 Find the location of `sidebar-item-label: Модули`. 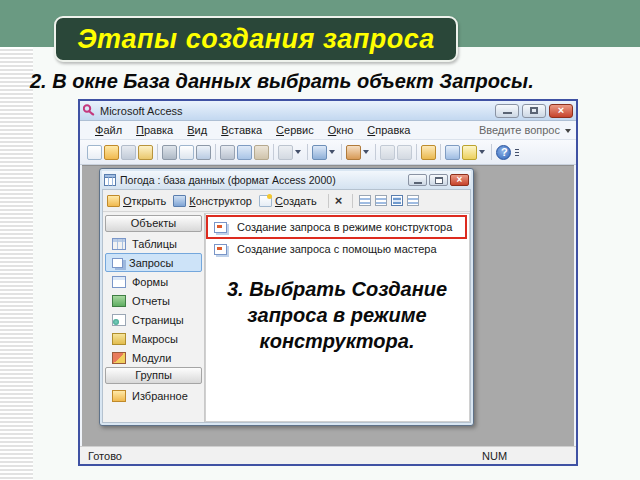

sidebar-item-label: Модули is located at coordinates (152, 358).